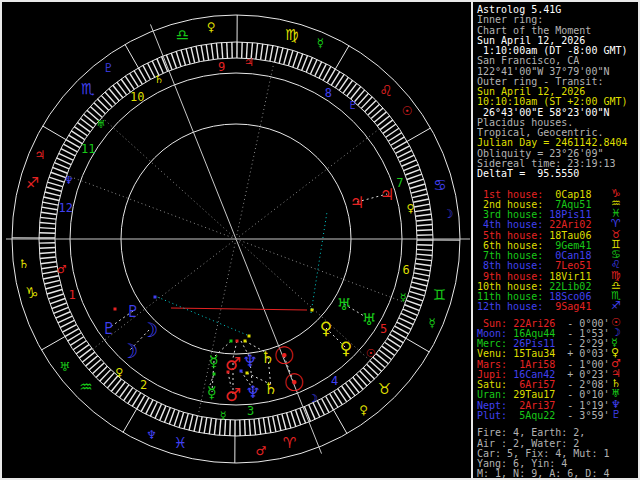 The image size is (640, 480). I want to click on house-cusp-value: 9Sag41, so click(567, 306).